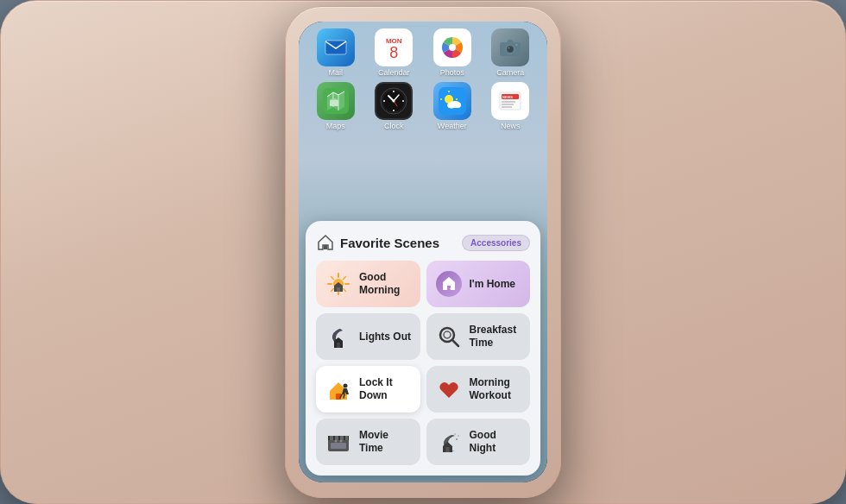  Describe the element at coordinates (452, 72) in the screenshot. I see `photos-label: Photos` at that location.